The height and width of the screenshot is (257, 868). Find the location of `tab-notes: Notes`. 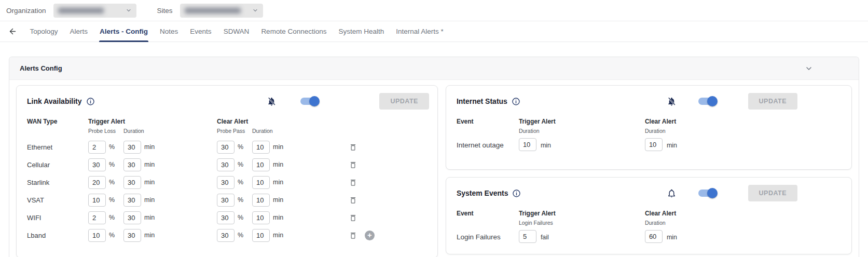

tab-notes: Notes is located at coordinates (169, 32).